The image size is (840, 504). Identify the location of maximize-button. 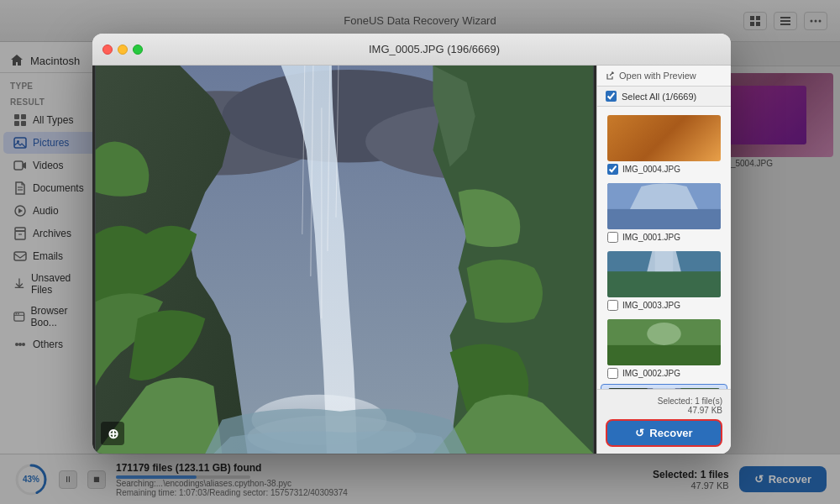
(138, 50).